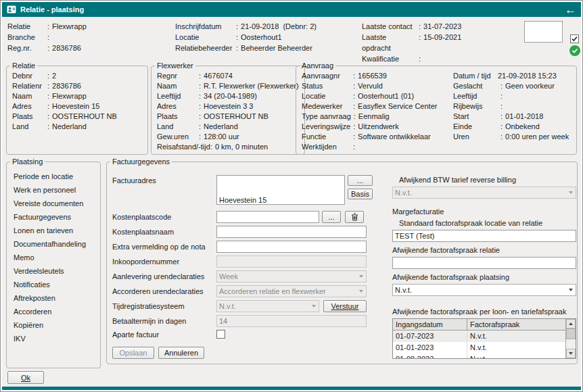 The image size is (583, 392). Describe the element at coordinates (488, 223) in the screenshot. I see `standaard-factorafspraak-label: Standaard factorafspraak locatie van rel…` at that location.